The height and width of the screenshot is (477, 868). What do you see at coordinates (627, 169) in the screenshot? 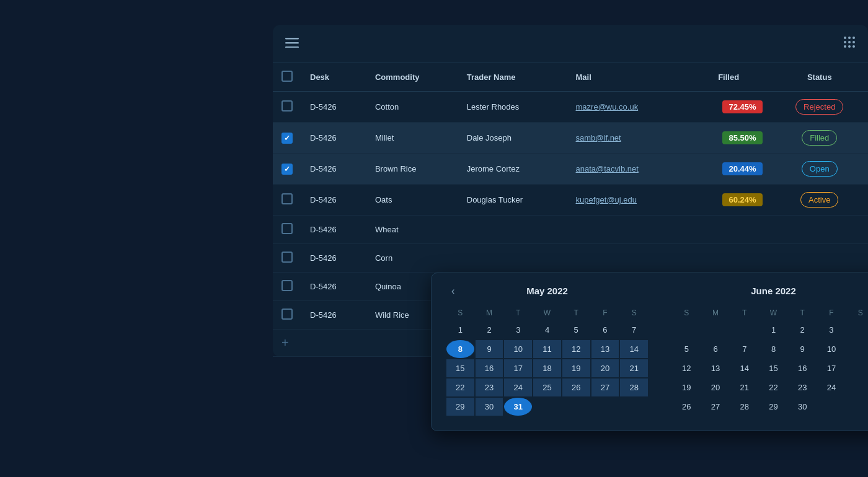
I see `row-3-mail: anata@tacvib.net` at bounding box center [627, 169].